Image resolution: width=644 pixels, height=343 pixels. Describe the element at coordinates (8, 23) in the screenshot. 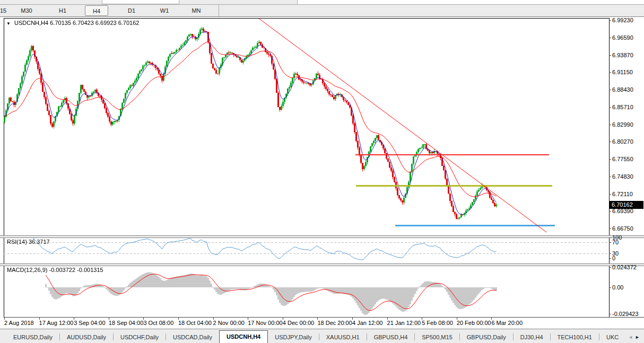

I see `chart-collapse-icon: ▼` at that location.